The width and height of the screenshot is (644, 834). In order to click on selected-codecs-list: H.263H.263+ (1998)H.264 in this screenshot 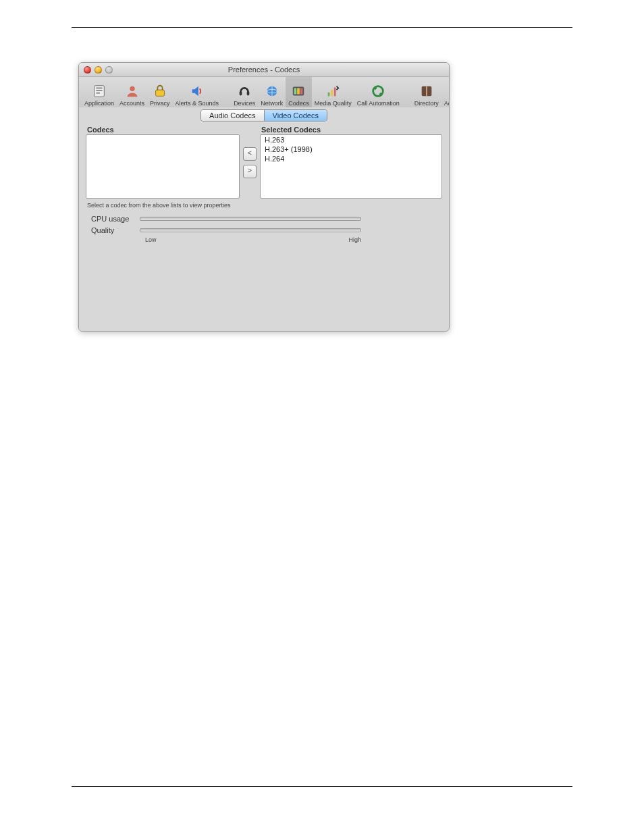, I will do `click(351, 166)`.